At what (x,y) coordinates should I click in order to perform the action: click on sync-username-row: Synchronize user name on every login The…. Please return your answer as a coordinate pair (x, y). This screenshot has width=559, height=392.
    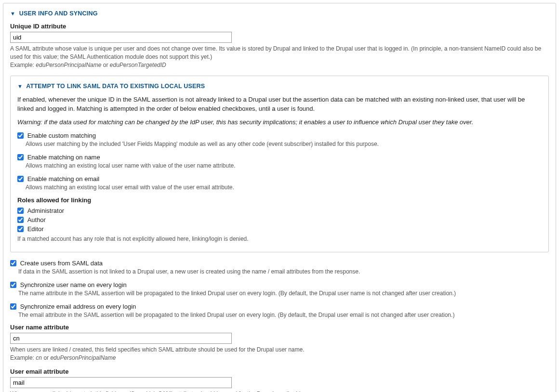
    Looking at the image, I should click on (280, 289).